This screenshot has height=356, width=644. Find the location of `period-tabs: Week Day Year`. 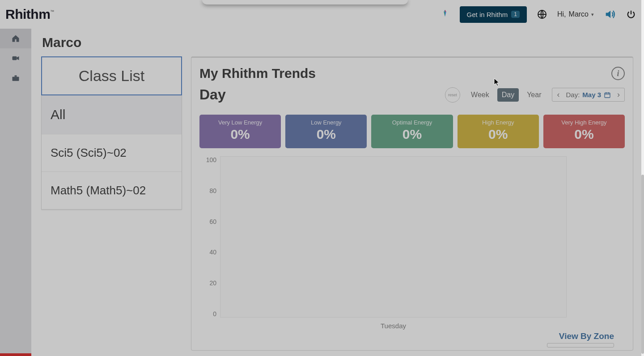

period-tabs: Week Day Year is located at coordinates (506, 95).